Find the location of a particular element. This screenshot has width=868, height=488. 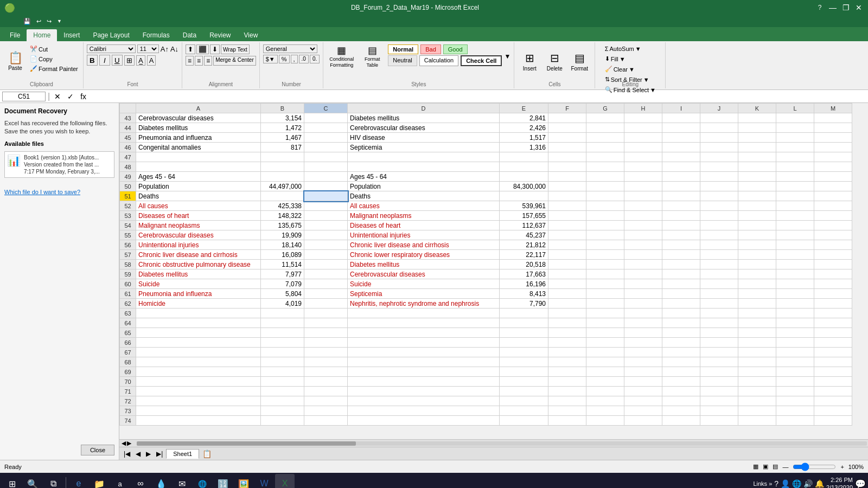

cell-d: Ages 45 - 64 is located at coordinates (424, 177).